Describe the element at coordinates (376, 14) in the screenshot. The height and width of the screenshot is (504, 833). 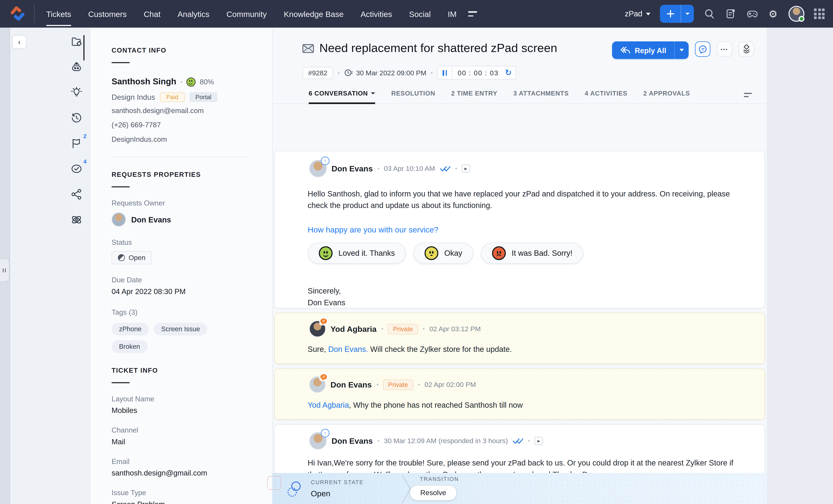
I see `nav-item-activities: Activities` at that location.